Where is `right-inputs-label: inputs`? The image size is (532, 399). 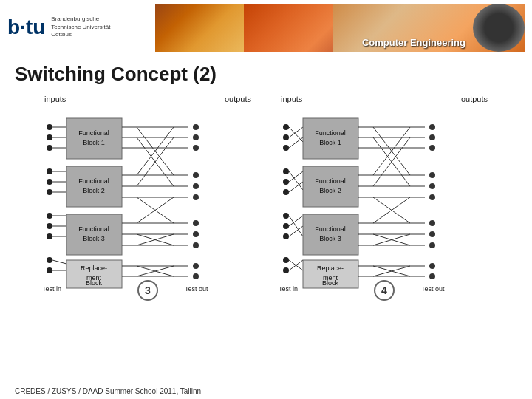
right-inputs-label: inputs is located at coordinates (291, 99).